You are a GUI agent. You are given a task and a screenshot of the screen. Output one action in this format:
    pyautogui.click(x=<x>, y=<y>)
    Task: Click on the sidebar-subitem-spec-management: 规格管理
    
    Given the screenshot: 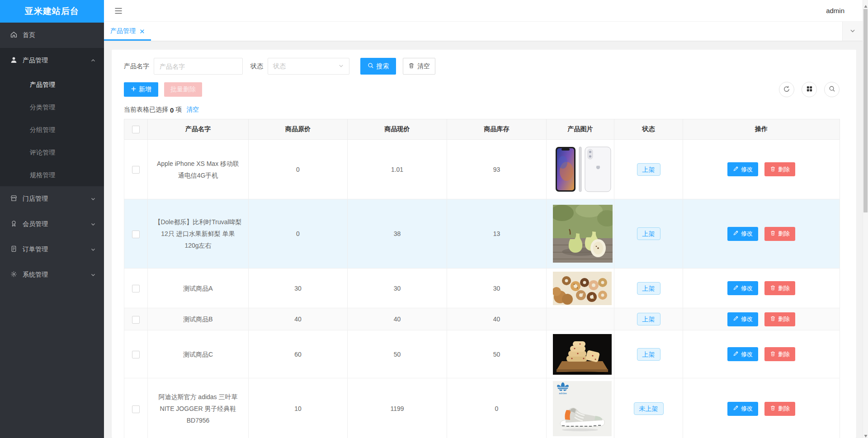 What is the action you would take?
    pyautogui.click(x=52, y=175)
    